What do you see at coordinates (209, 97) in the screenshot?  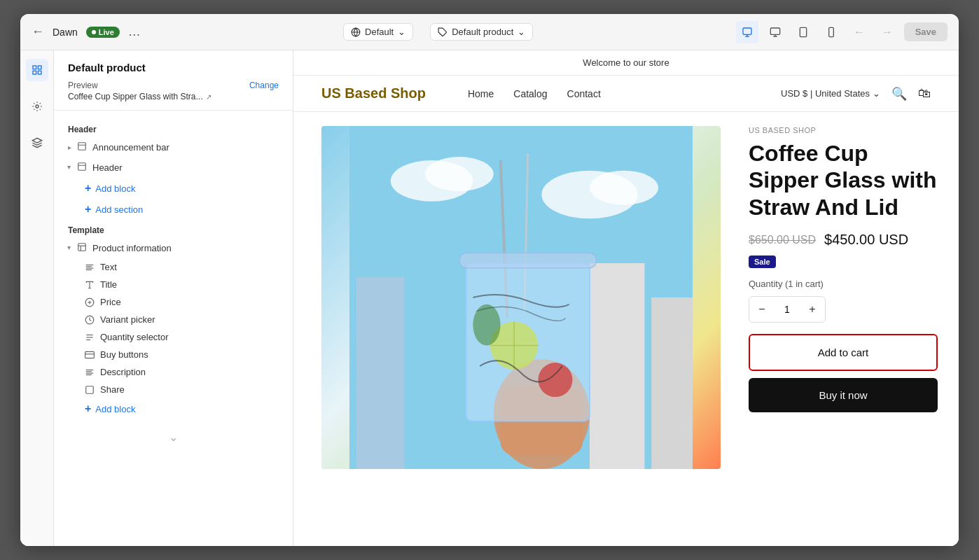 I see `external-link-icon: ↗` at bounding box center [209, 97].